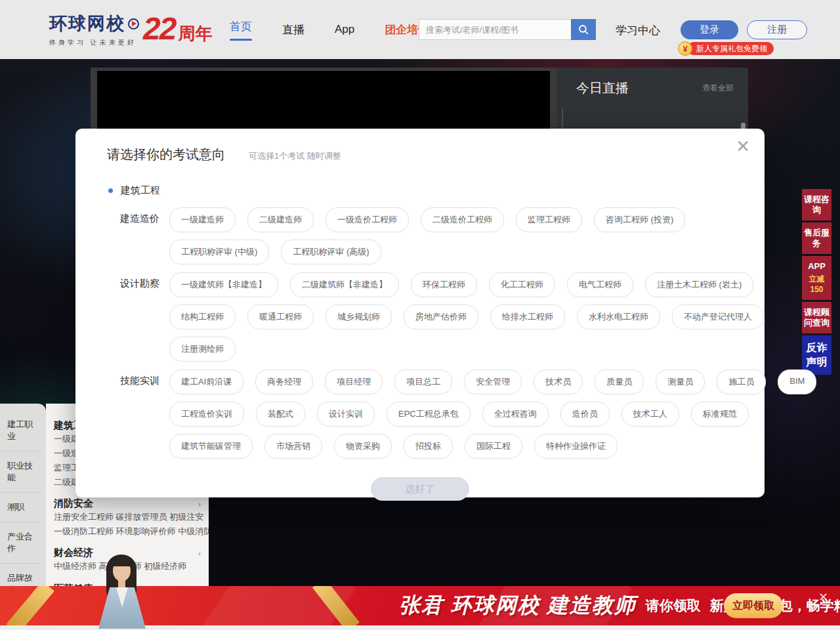 The width and height of the screenshot is (840, 630). What do you see at coordinates (207, 414) in the screenshot?
I see `exam-tag: 工程造价实训` at bounding box center [207, 414].